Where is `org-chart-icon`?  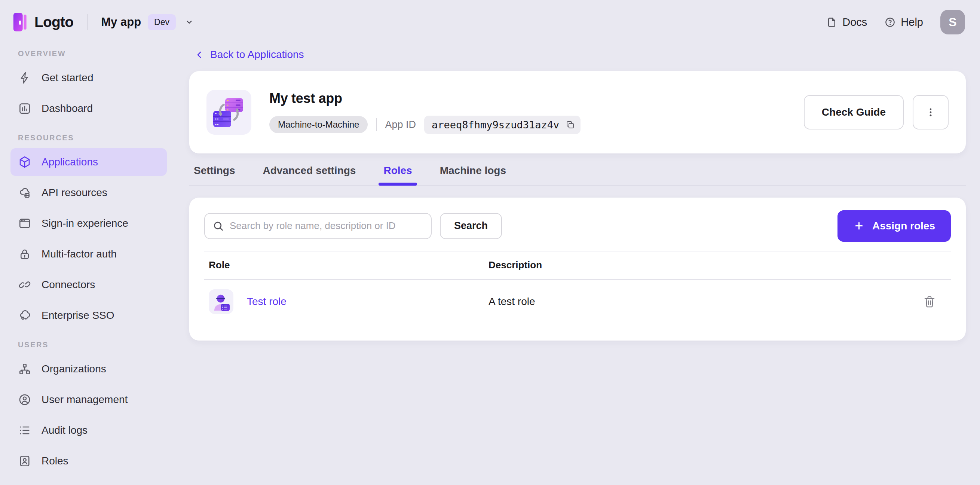 org-chart-icon is located at coordinates (25, 369).